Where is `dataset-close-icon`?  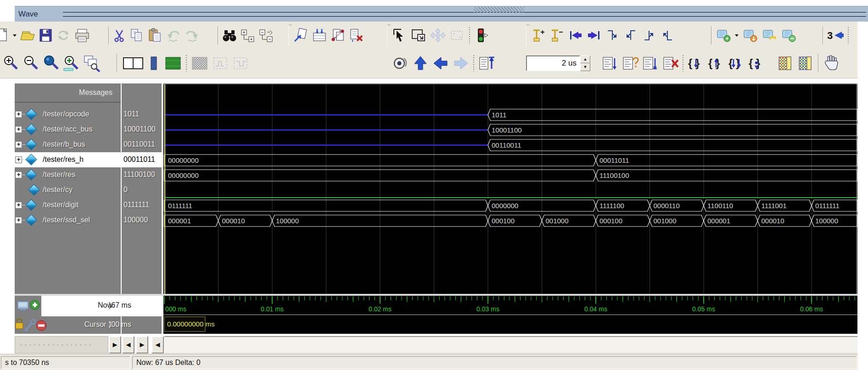
dataset-close-icon is located at coordinates (789, 35).